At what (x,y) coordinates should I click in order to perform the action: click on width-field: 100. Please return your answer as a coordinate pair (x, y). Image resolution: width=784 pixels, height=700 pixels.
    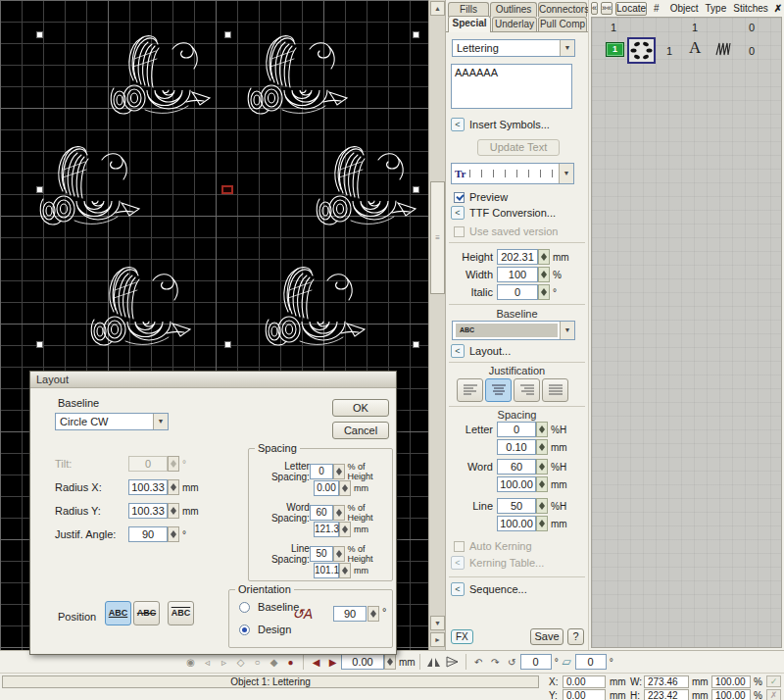
    Looking at the image, I should click on (517, 275).